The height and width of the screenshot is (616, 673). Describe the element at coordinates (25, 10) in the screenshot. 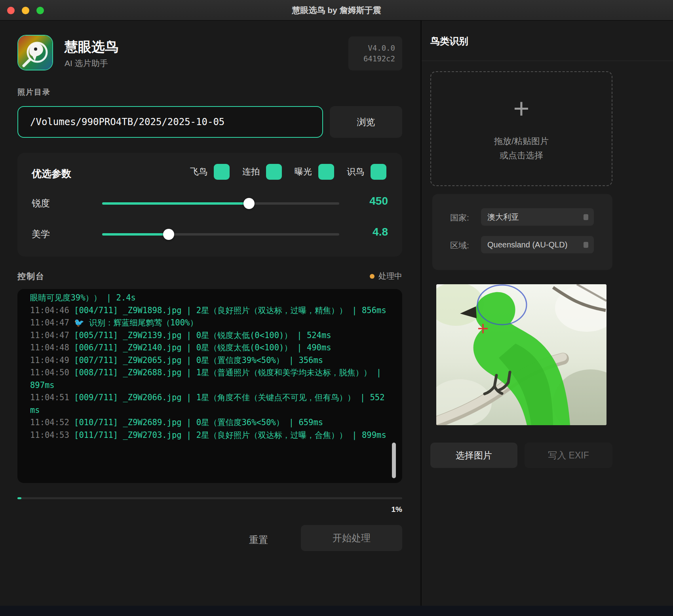

I see `minimize-window-button` at that location.